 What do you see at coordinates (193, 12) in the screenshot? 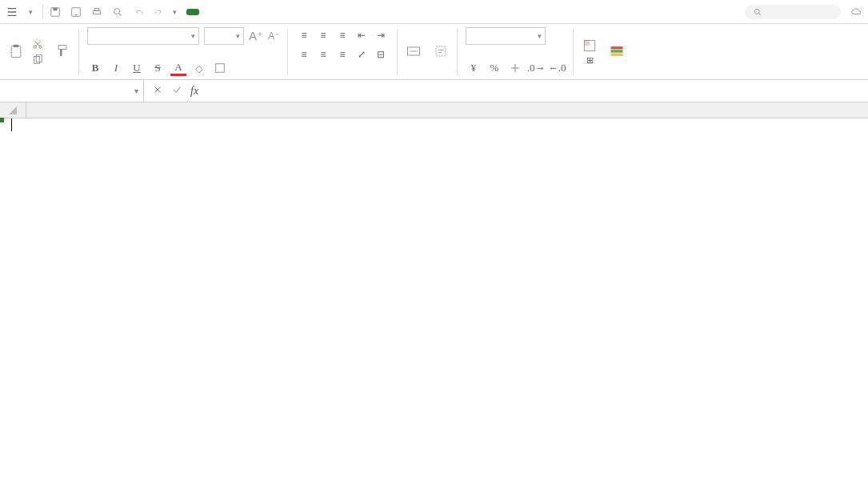
I see `tab-start` at bounding box center [193, 12].